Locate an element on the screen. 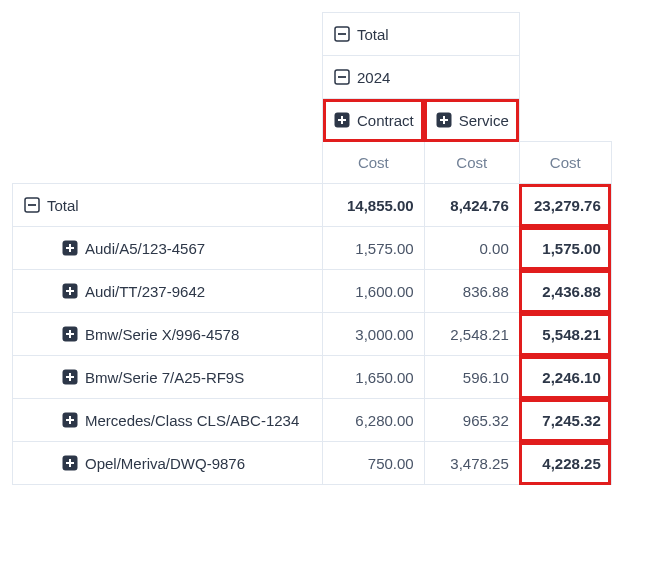  cell-value: 0.00 is located at coordinates (472, 248).